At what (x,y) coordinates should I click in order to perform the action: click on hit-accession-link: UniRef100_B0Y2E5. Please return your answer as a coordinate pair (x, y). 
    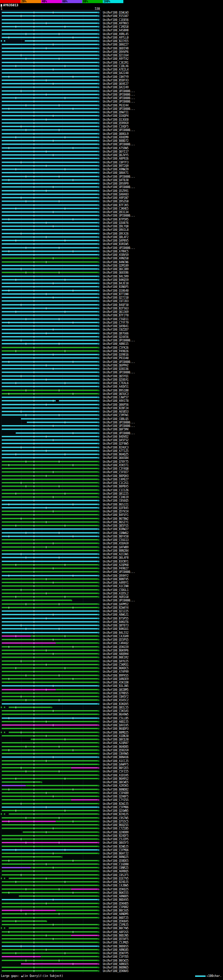
    Looking at the image, I should click on (116, 768).